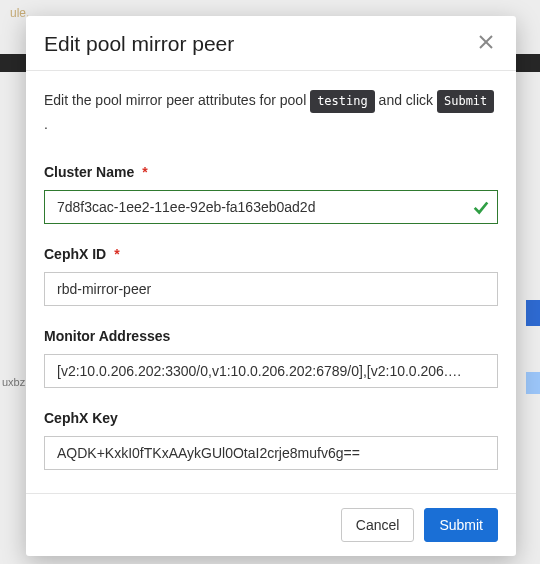 The image size is (540, 564). What do you see at coordinates (271, 524) in the screenshot?
I see `modal-footer: Cancel Submit` at bounding box center [271, 524].